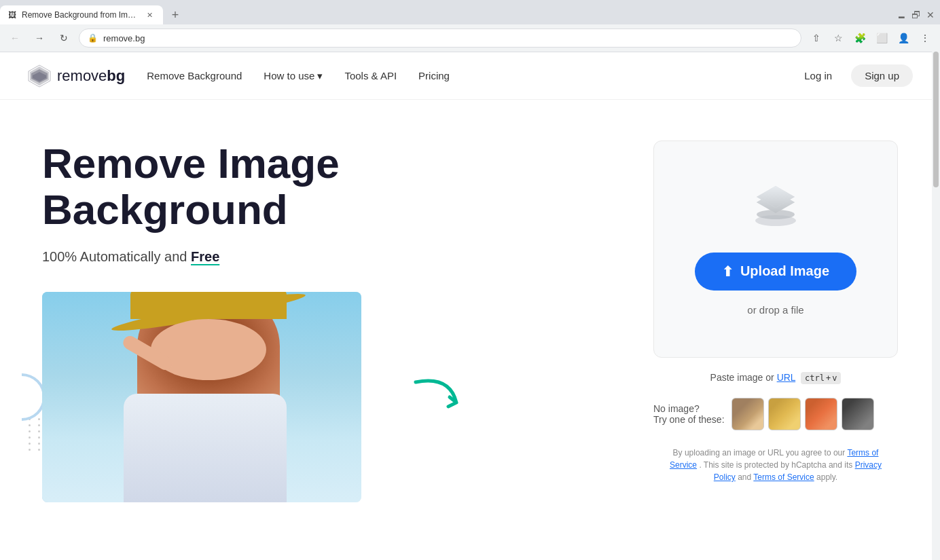  Describe the element at coordinates (175, 15) in the screenshot. I see `new-tab-button: +` at that location.